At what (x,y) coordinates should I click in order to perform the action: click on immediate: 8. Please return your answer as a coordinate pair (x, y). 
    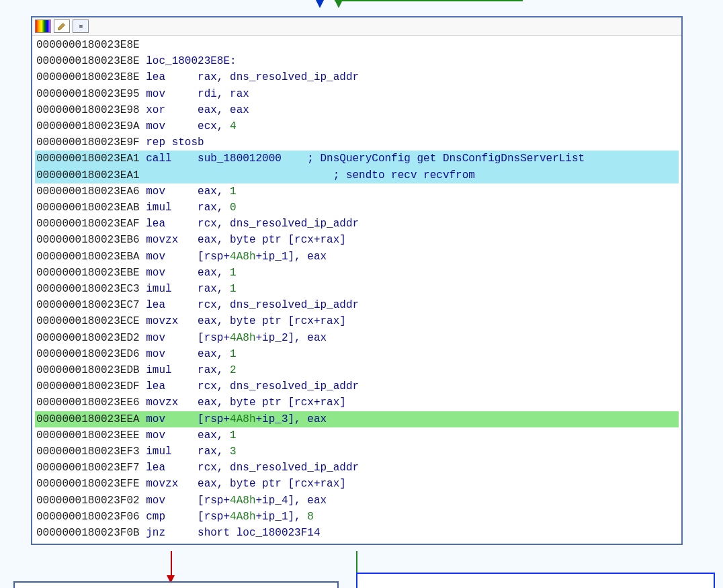
    Looking at the image, I should click on (310, 517).